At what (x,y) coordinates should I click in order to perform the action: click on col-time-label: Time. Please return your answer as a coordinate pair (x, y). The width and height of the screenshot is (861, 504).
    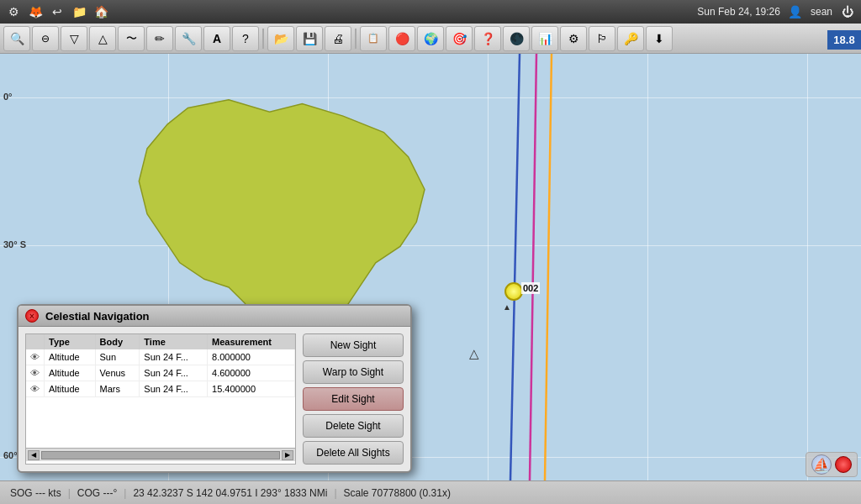
    Looking at the image, I should click on (173, 342).